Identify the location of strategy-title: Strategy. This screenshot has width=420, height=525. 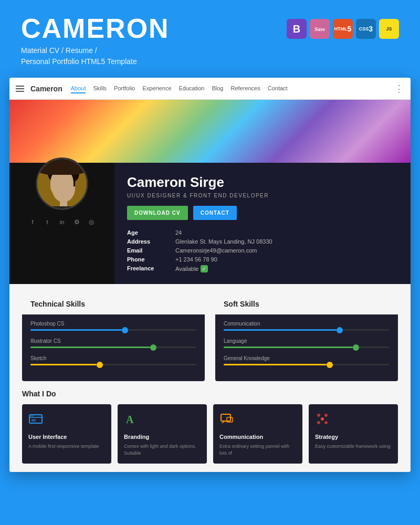
(353, 437).